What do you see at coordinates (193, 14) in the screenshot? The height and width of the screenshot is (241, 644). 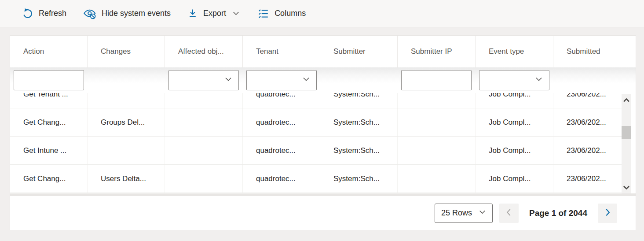 I see `download-icon` at bounding box center [193, 14].